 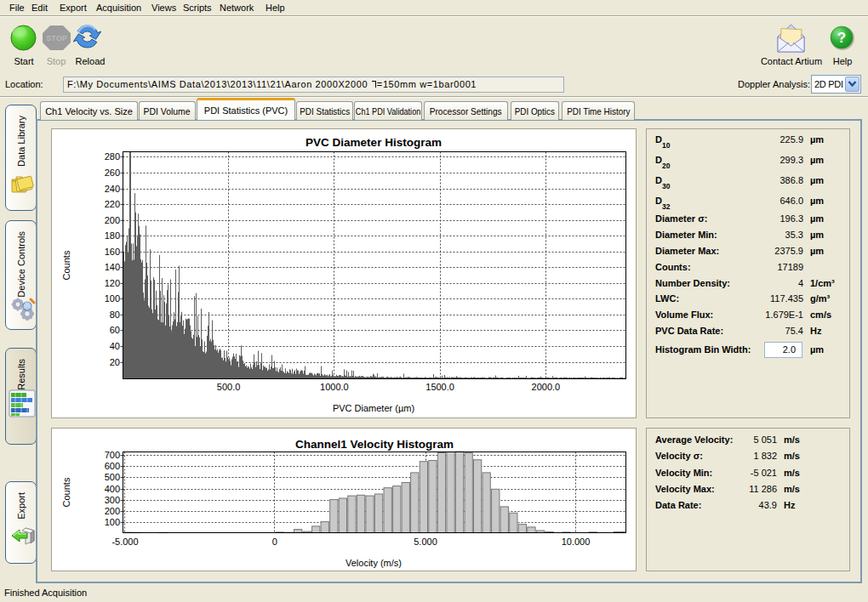 What do you see at coordinates (115, 362) in the screenshot?
I see `svg-text: 20` at bounding box center [115, 362].